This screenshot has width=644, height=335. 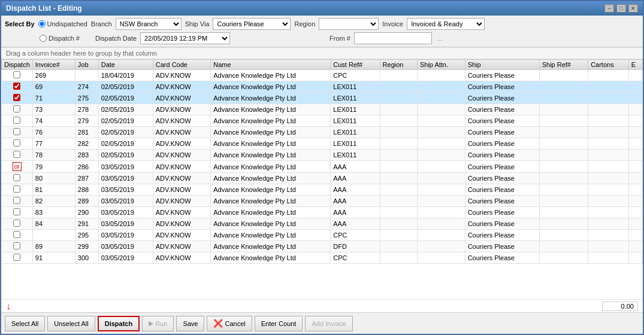 What do you see at coordinates (67, 24) in the screenshot?
I see `radio-undispatched-label: Undispatched` at bounding box center [67, 24].